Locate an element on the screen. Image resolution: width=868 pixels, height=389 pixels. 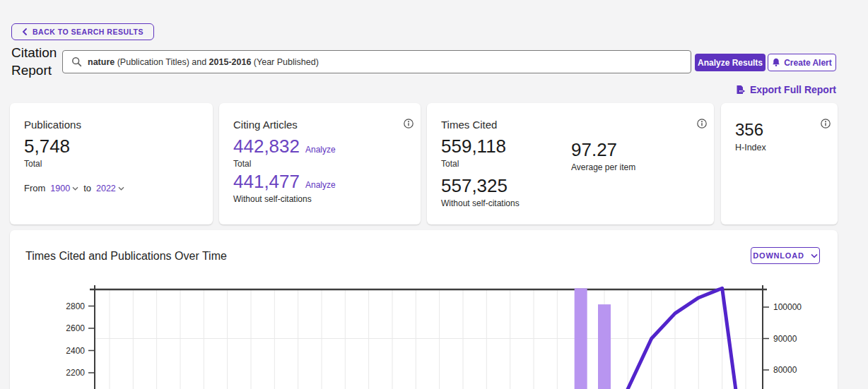
create-alert-button: Create Alert is located at coordinates (802, 62).